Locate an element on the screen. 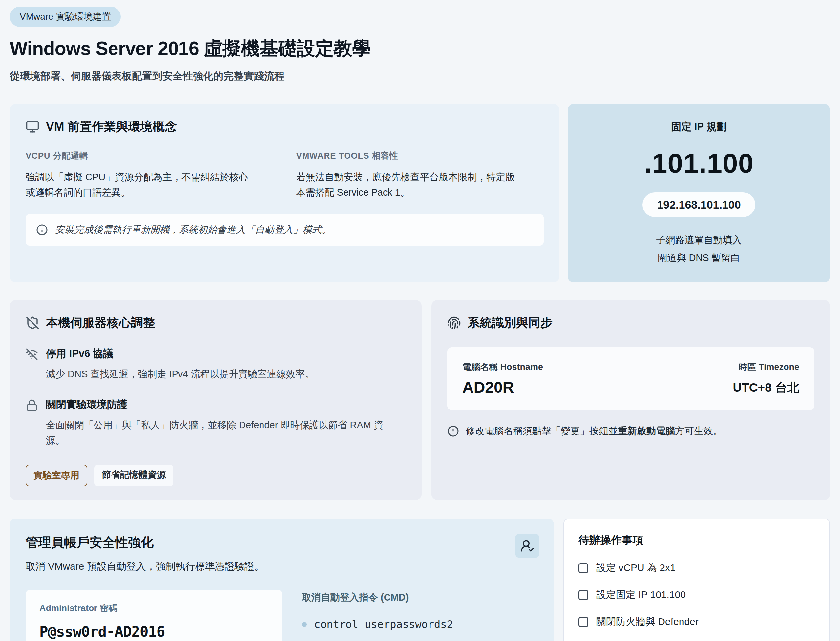 Image resolution: width=840 pixels, height=641 pixels. subnet-note: 子網路遮罩自動填入 is located at coordinates (699, 240).